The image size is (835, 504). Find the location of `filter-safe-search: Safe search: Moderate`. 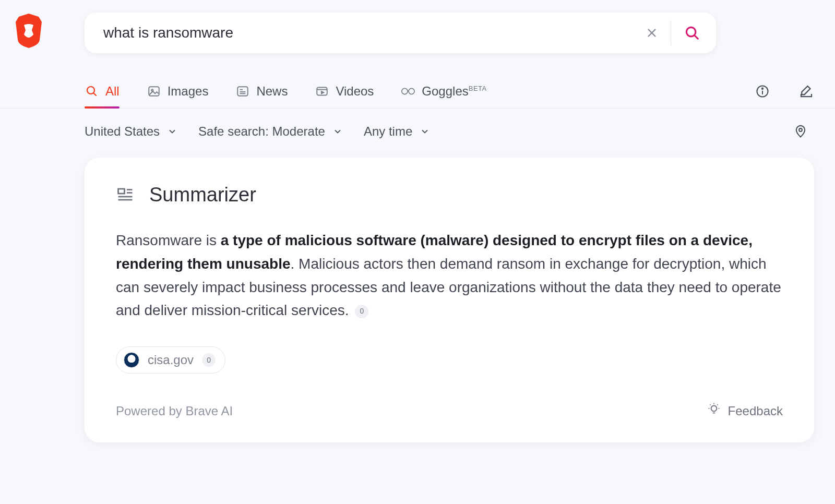

filter-safe-search: Safe search: Moderate is located at coordinates (270, 131).